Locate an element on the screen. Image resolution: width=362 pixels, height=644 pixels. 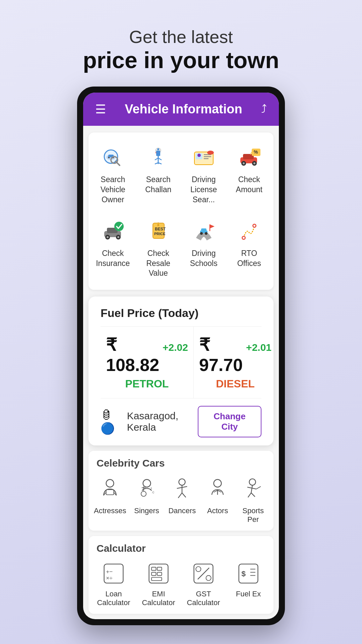
diesel-amount-row: ₹ 97.70 +2.01 is located at coordinates (235, 355).